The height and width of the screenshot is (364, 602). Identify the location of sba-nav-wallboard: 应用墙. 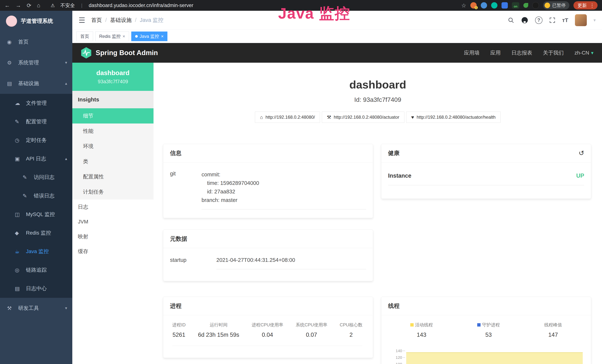
(472, 53).